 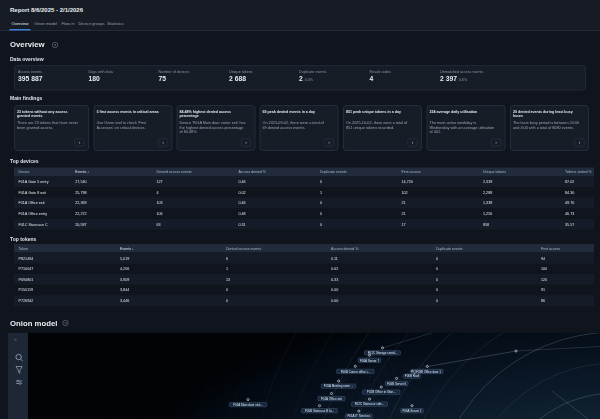 I want to click on svg-text: F01A Meeting room ..., so click(x=339, y=386).